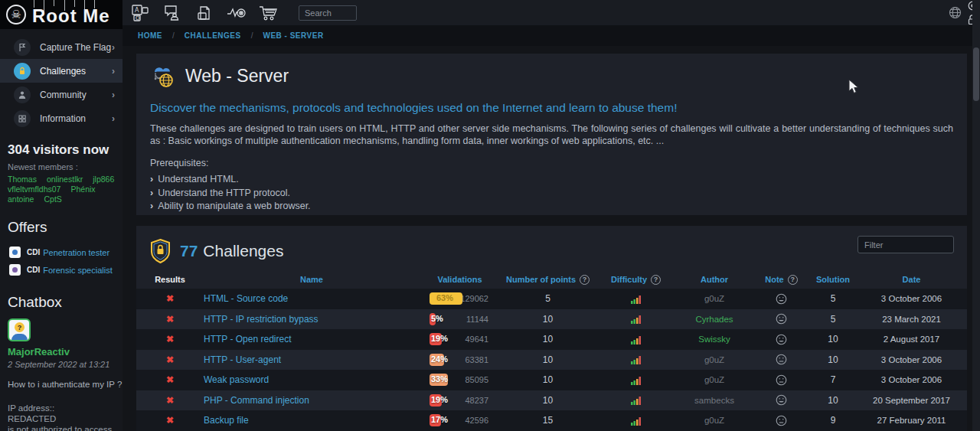  Describe the element at coordinates (61, 15) in the screenshot. I see `logo: ☠ Root Me` at that location.